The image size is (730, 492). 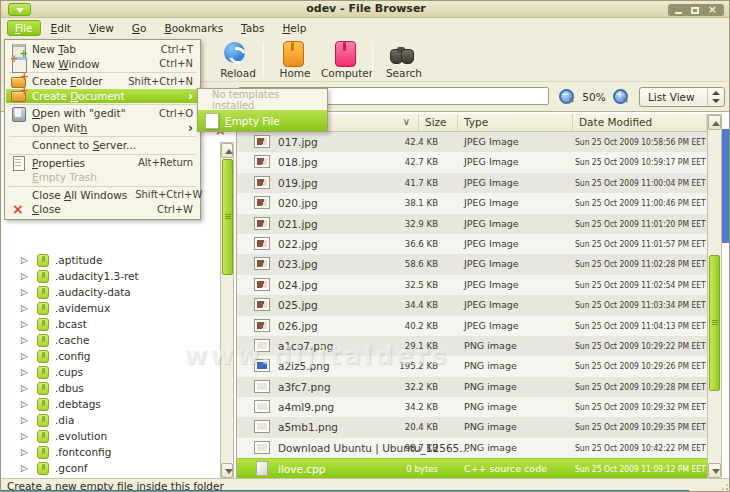 I want to click on table-row: a4ml9.png 34.2 KB PNG image Sun 25 Oct 2…, so click(x=472, y=407).